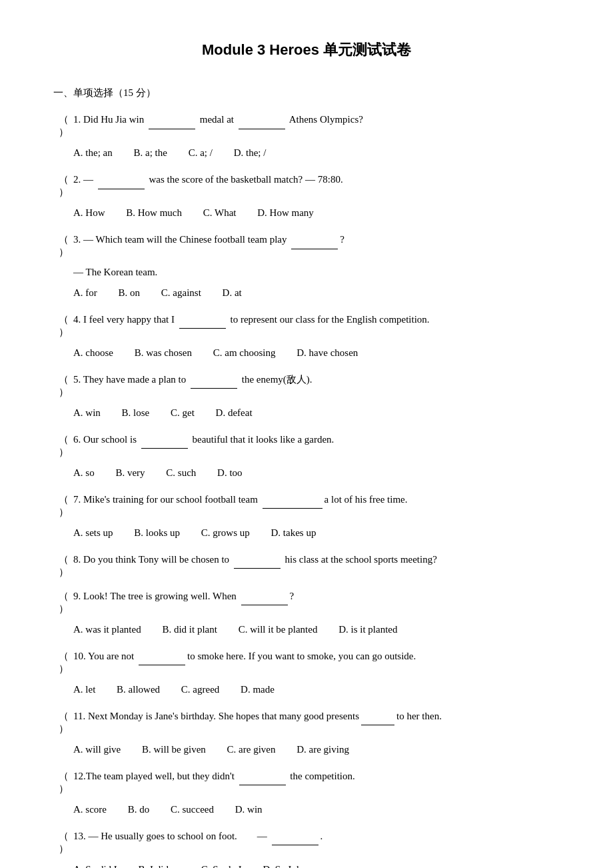 The height and width of the screenshot is (868, 613). Describe the element at coordinates (368, 629) in the screenshot. I see `q9-opt-d: D. is it planted` at that location.